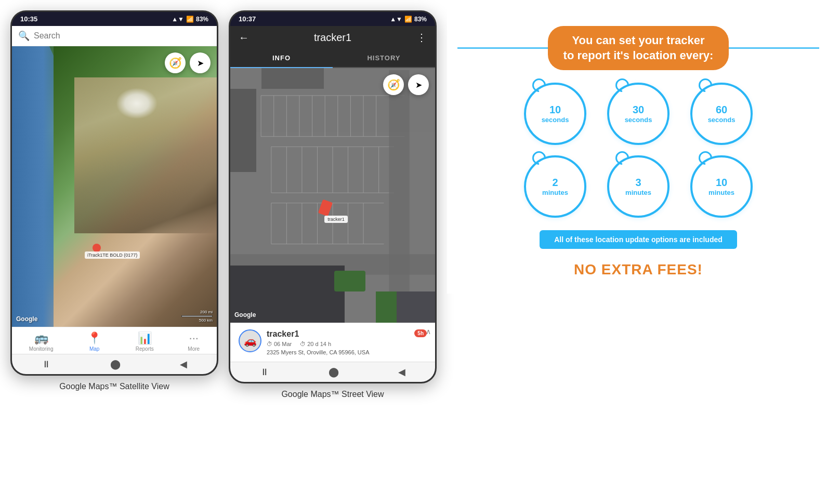 This screenshot has height=504, width=840. Describe the element at coordinates (293, 78) in the screenshot. I see `building-top` at that location.